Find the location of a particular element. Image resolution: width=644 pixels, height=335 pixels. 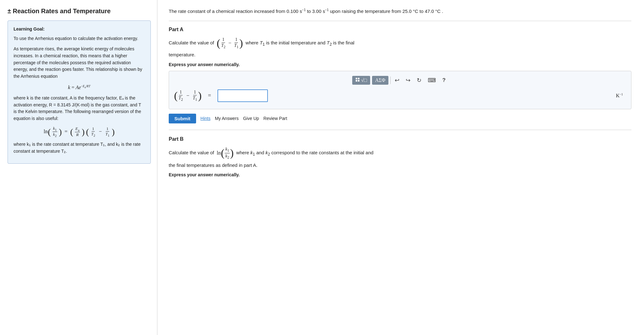

body-text2: where k is the rate constant, A is the f… is located at coordinates (79, 108).